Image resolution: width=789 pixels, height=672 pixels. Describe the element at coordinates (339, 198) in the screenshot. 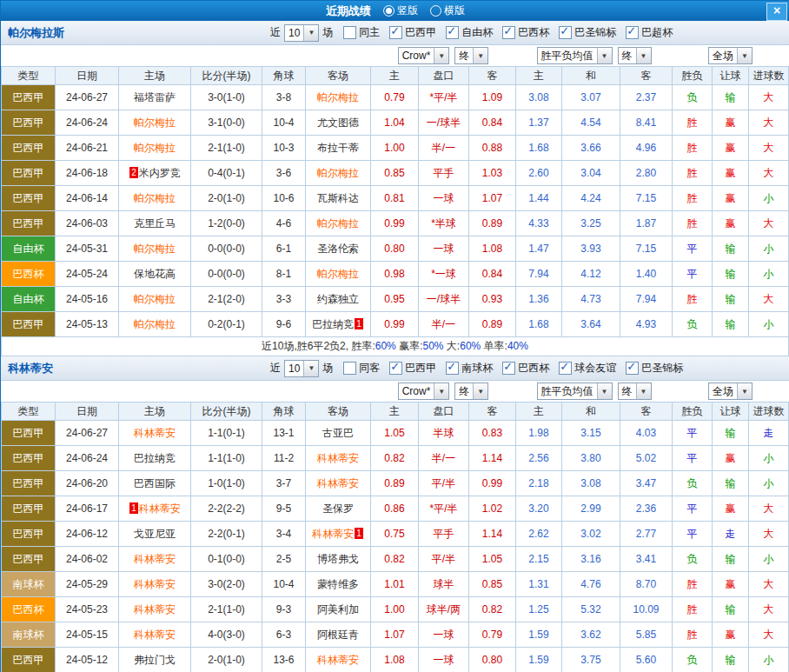

I see `away-team-cell: 瓦斯科达` at that location.